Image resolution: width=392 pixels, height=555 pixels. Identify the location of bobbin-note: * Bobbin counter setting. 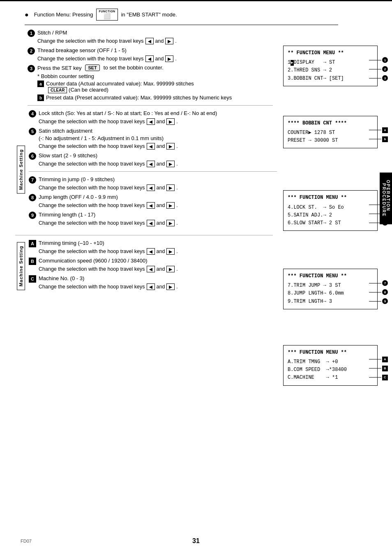
(157, 76).